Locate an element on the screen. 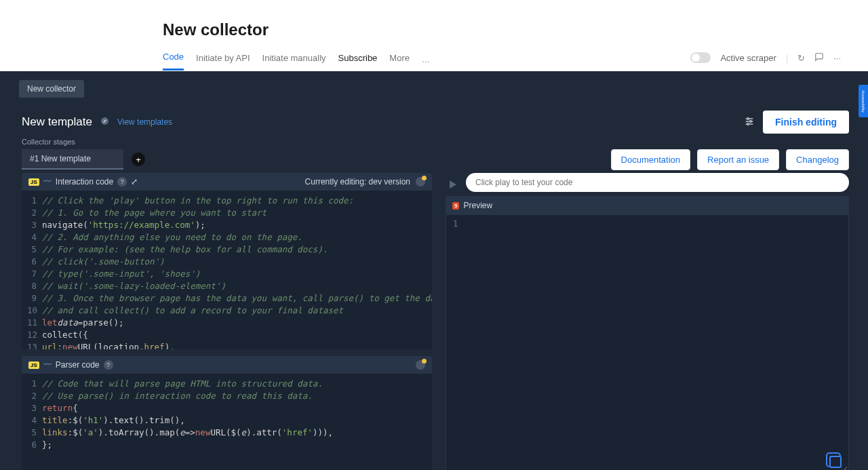  tab-initiate-api: Initiate by API is located at coordinates (223, 61).